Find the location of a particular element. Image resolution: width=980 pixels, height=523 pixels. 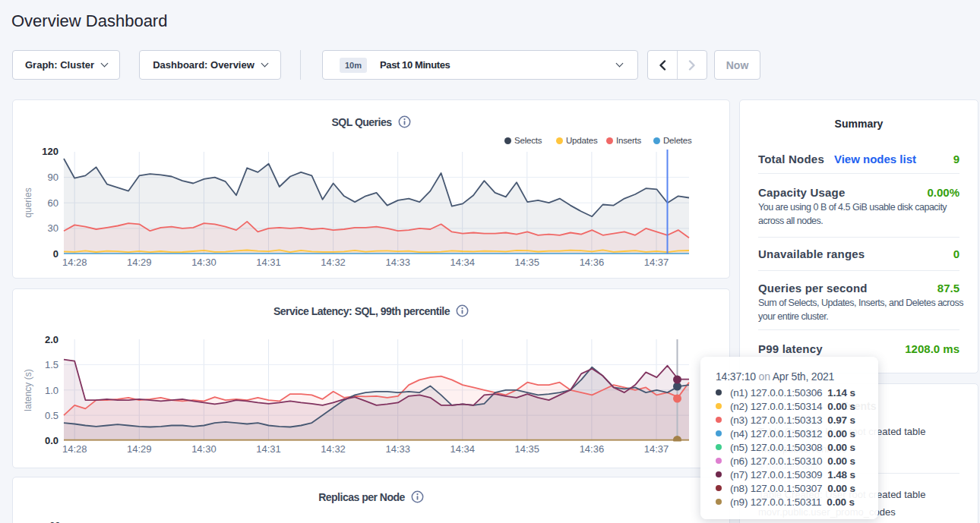

svg-text: 60 is located at coordinates (53, 203).